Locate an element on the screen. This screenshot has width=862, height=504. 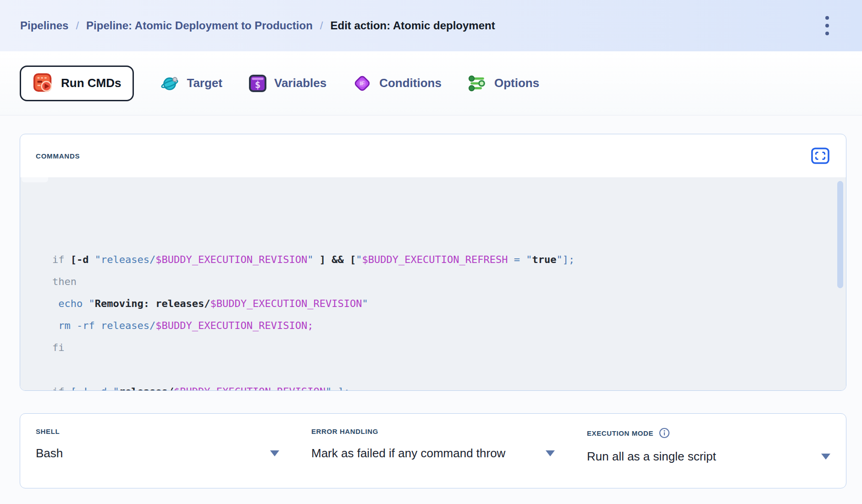
code-line: echo "Removing: releases/$BUDDY_EXECUTIO… is located at coordinates (449, 304).